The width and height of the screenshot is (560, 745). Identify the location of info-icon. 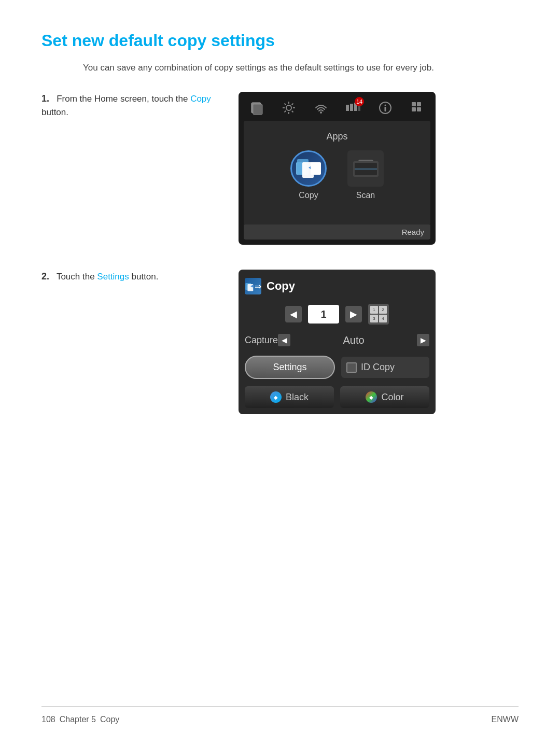
(385, 108).